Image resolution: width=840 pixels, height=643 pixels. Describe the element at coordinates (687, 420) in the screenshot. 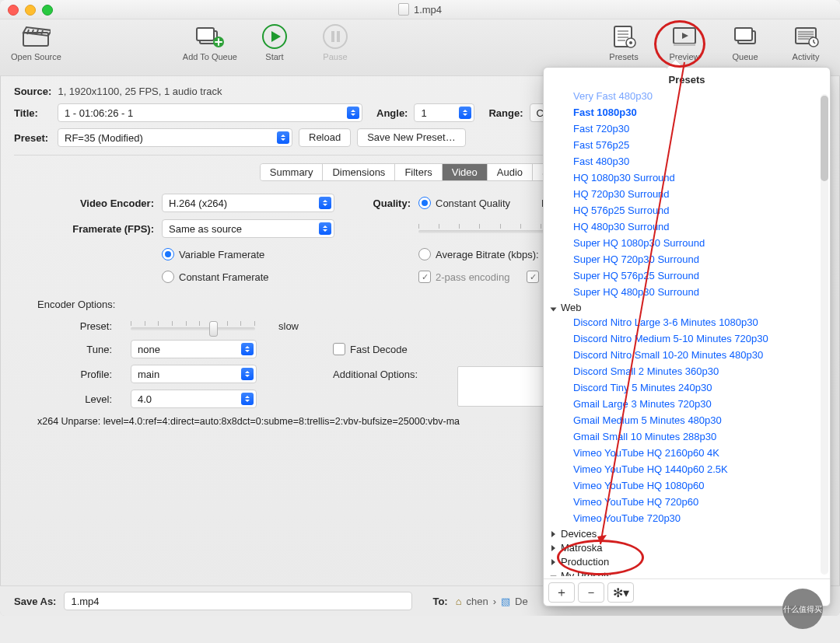

I see `preset-item: Gmail Medium 5 Minutes 480p30` at that location.